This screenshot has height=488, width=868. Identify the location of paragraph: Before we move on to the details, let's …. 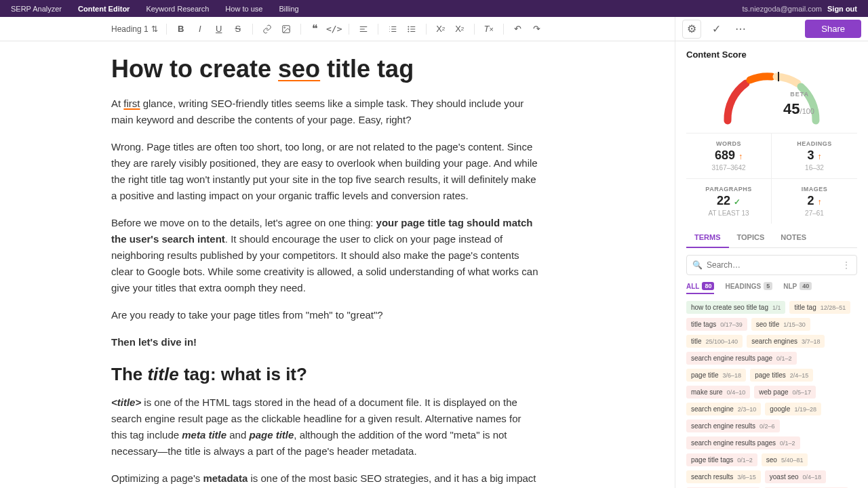
(326, 256).